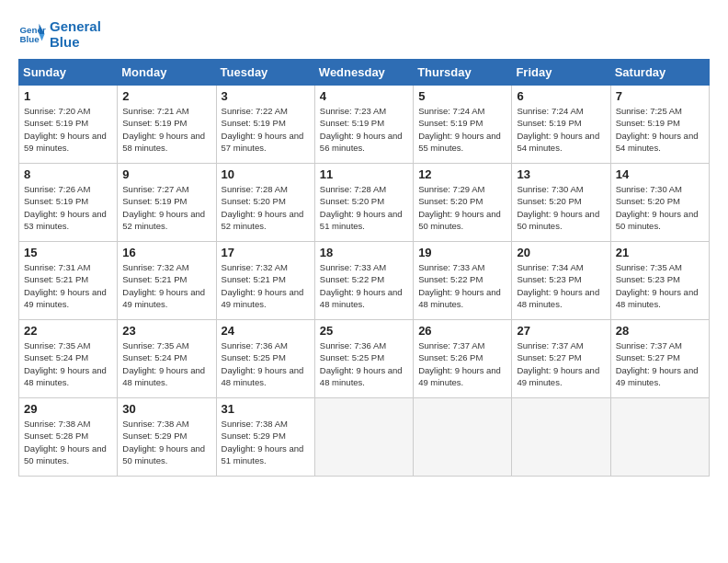 This screenshot has height=563, width=728. What do you see at coordinates (364, 282) in the screenshot?
I see `calendar-week-3: 15Sunrise: 7:31 AM Sunset: 5:21 PM Dayli…` at bounding box center [364, 282].